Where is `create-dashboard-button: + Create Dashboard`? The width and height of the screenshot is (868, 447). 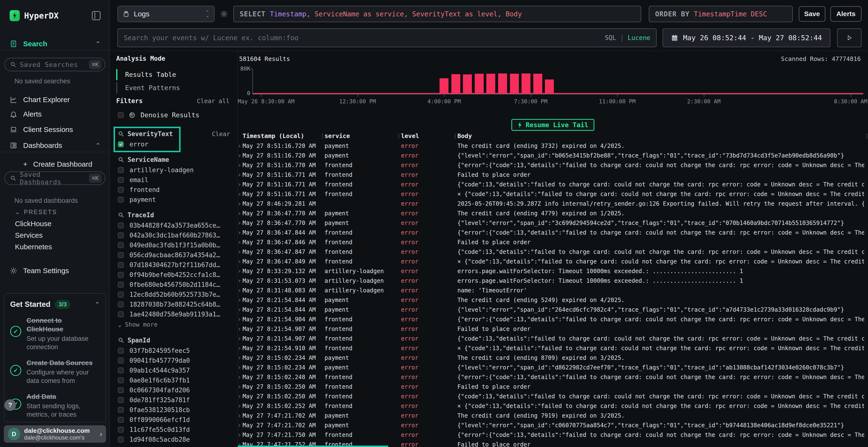
create-dashboard-button: + Create Dashboard is located at coordinates (62, 164).